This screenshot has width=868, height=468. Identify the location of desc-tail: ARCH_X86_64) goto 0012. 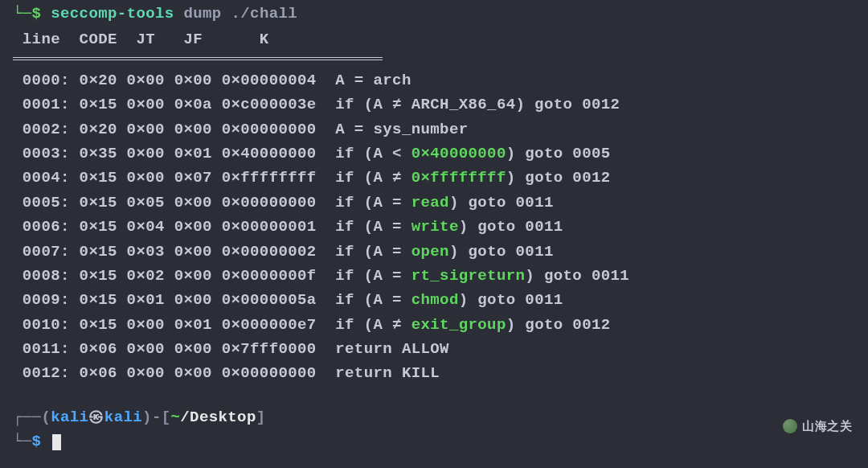
(511, 105).